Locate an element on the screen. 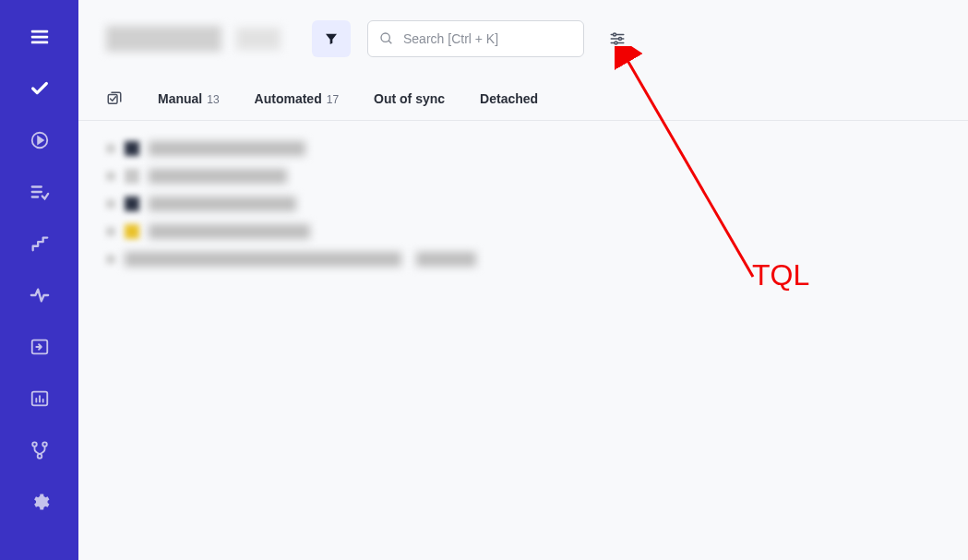 This screenshot has height=560, width=968. select-all-icon is located at coordinates (114, 99).